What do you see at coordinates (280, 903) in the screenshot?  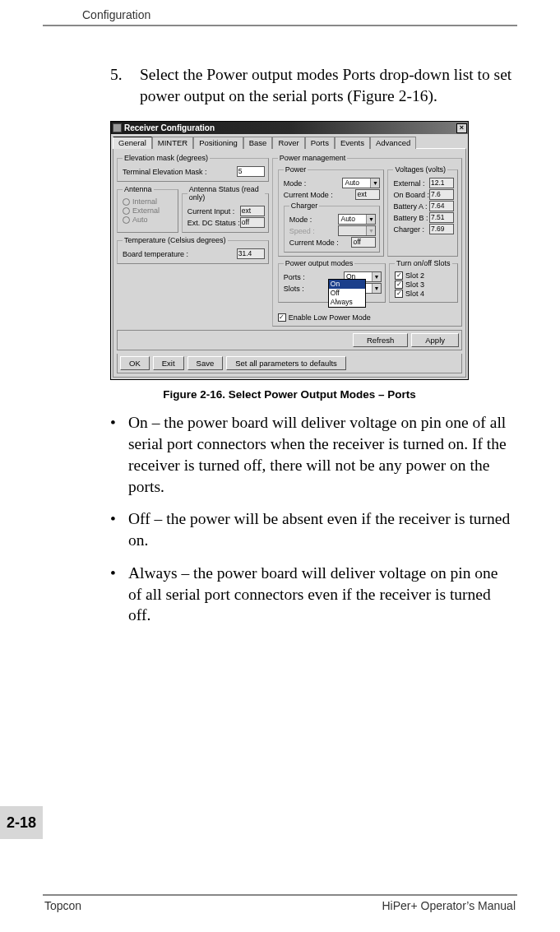 I see `footer: Topcon HiPer+ Operator’s Manual` at bounding box center [280, 903].